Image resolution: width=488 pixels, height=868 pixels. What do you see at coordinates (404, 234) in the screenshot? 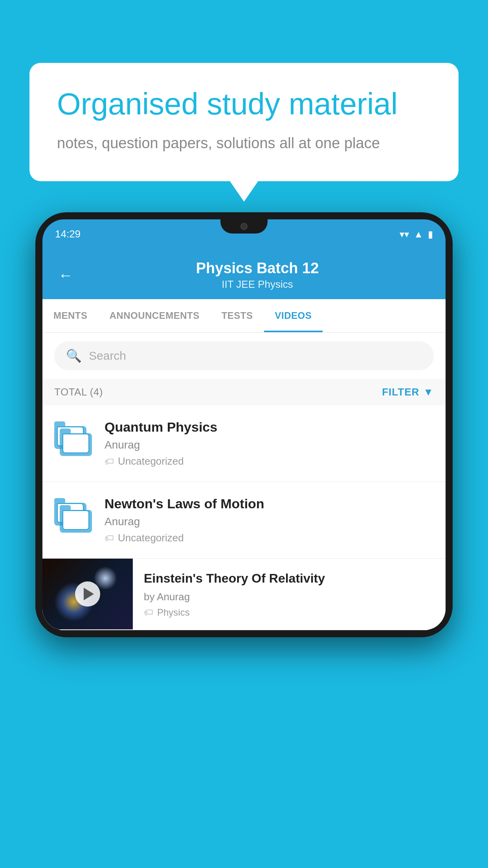
I see `wifi-icon: ▾▾` at bounding box center [404, 234].